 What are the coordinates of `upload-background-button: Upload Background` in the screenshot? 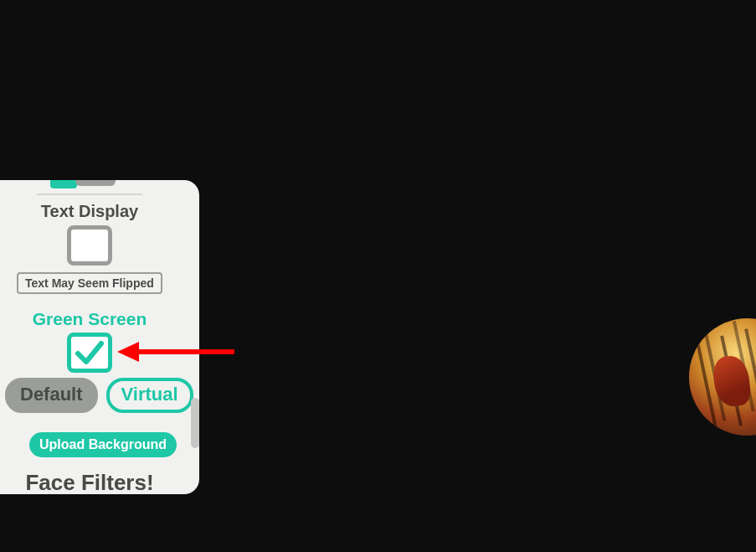 It's located at (103, 445).